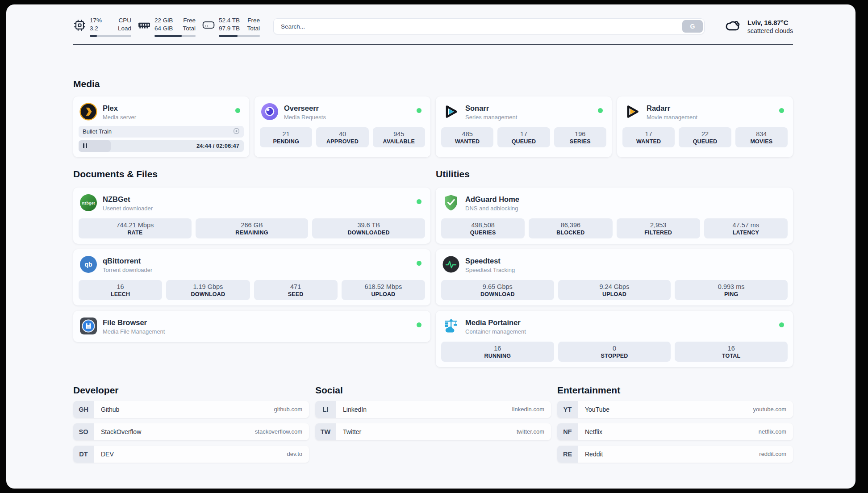 The width and height of the screenshot is (868, 493). Describe the element at coordinates (489, 27) in the screenshot. I see `search-input` at that location.